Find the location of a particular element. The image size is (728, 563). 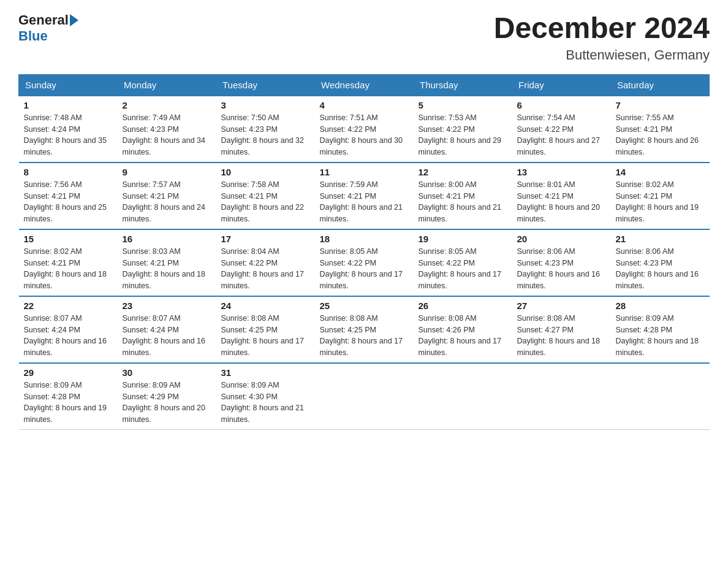

day-info: Sunrise: 8:09 AMSunset: 4:29 PMDaylight:… is located at coordinates (167, 402).